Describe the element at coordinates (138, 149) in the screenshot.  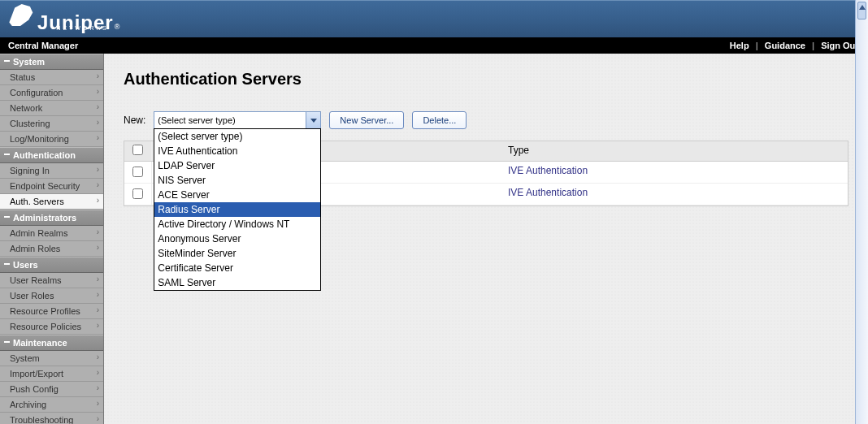
I see `select-all-checkbox` at that location.